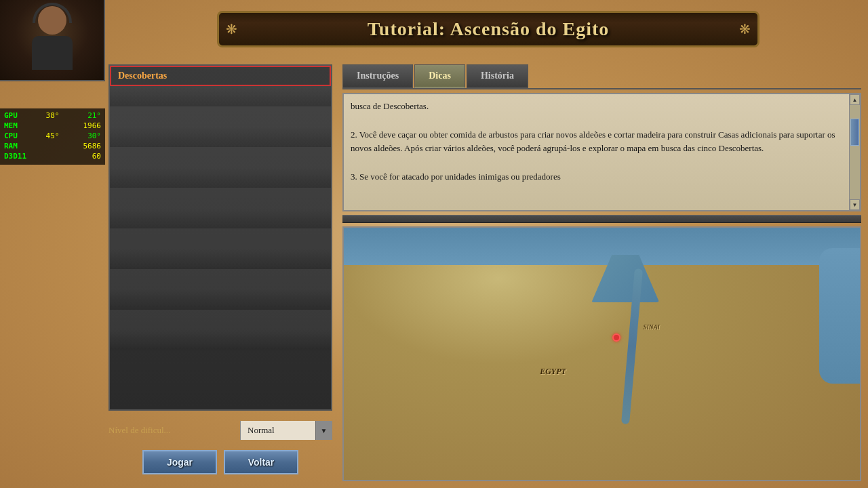 Image resolution: width=868 pixels, height=488 pixels. I want to click on stat-label-mem: MEM, so click(11, 126).